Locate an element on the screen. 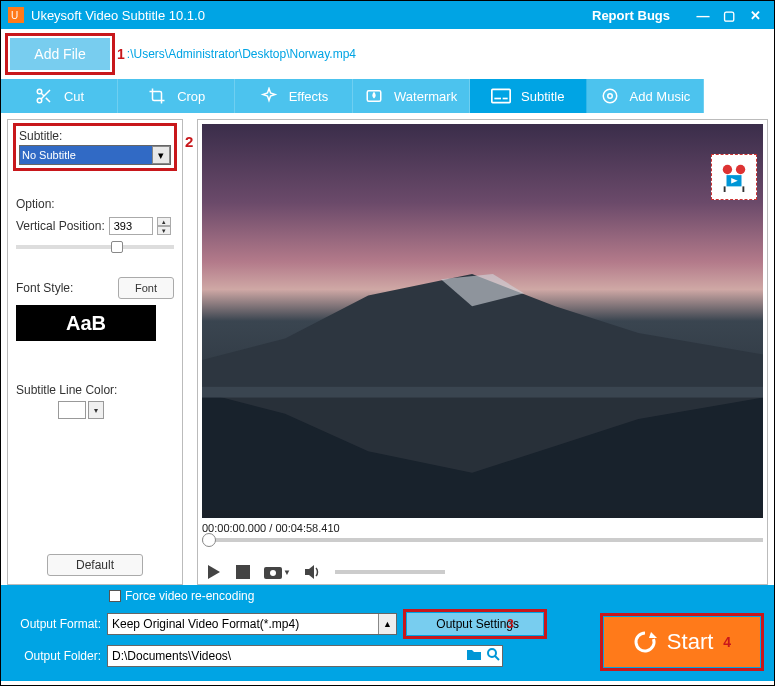 The height and width of the screenshot is (686, 775). output-settings-button: Output Settings3 is located at coordinates (475, 624).